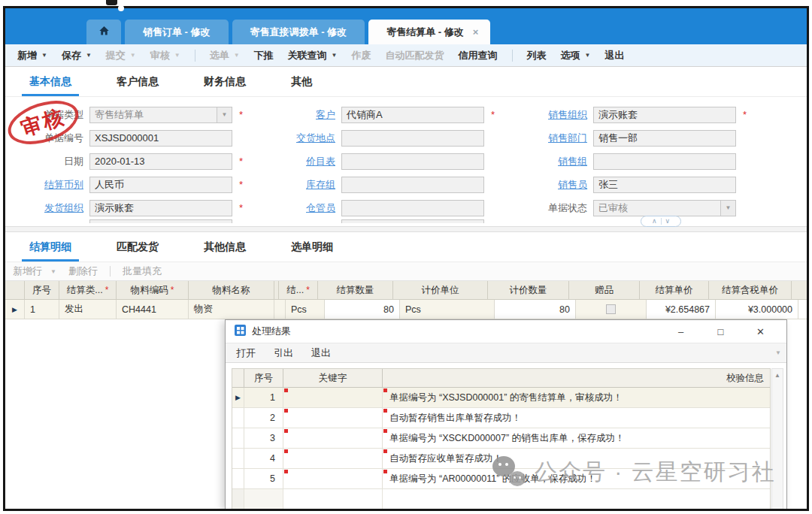 The width and height of the screenshot is (812, 514). What do you see at coordinates (604, 290) in the screenshot?
I see `col-free-gift: 赠品` at bounding box center [604, 290].